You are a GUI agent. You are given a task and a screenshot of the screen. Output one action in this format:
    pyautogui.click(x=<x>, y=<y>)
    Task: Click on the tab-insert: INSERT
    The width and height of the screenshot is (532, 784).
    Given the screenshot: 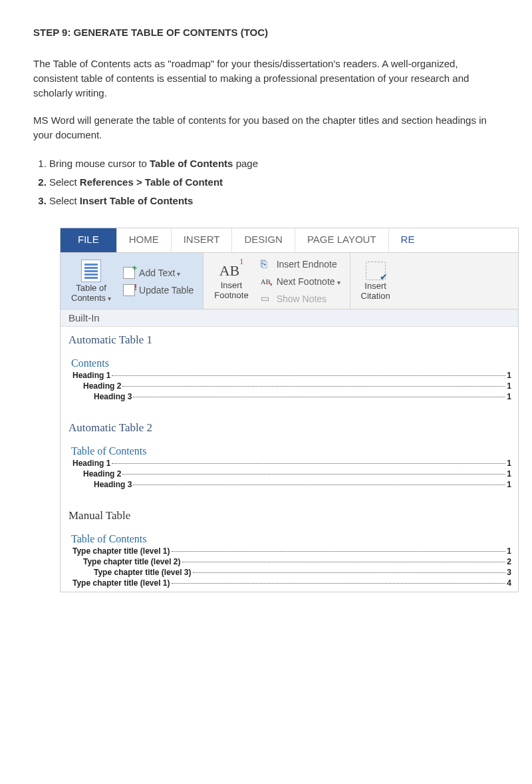 What is the action you would take?
    pyautogui.click(x=202, y=240)
    